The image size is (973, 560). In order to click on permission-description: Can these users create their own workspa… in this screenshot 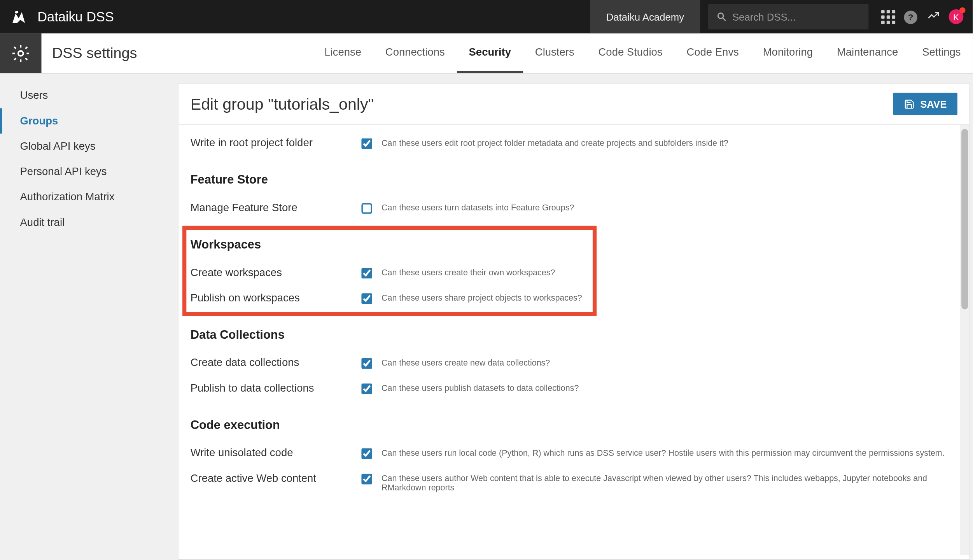, I will do `click(670, 271)`.